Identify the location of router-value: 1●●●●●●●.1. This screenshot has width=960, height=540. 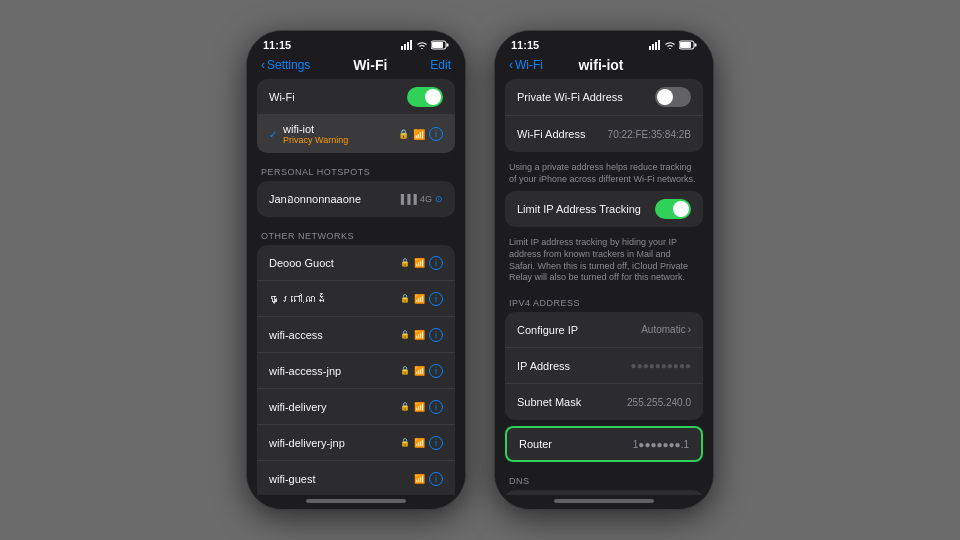
(661, 444).